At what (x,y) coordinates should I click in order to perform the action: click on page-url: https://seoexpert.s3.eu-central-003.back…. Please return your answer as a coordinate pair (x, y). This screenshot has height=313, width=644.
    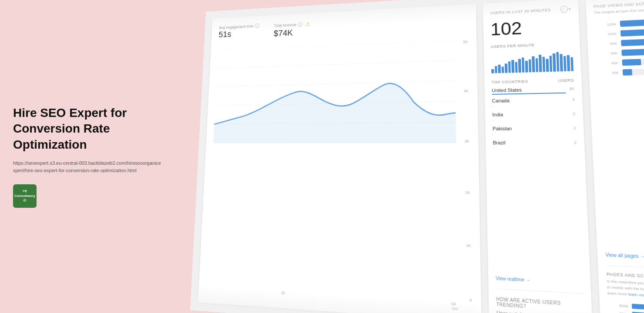
    Looking at the image, I should click on (87, 167).